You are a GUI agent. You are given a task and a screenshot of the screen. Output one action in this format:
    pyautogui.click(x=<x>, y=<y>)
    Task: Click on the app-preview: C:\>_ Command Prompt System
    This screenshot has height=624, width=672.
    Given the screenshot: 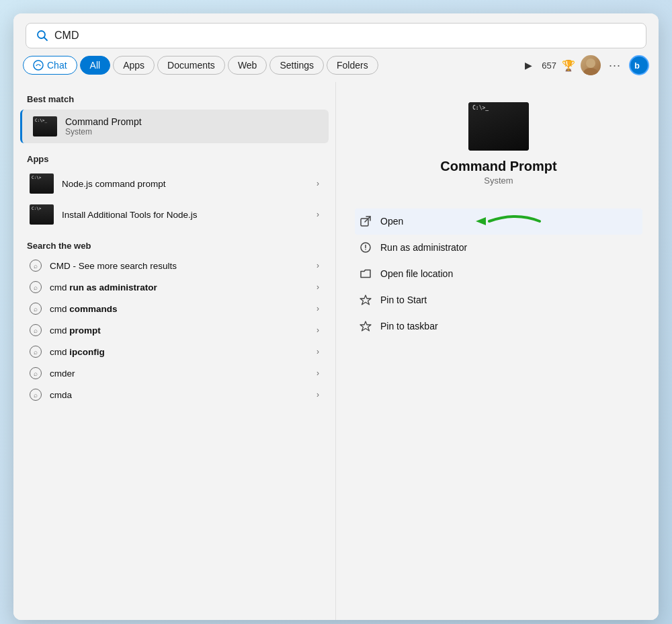 What is the action you would take?
    pyautogui.click(x=499, y=149)
    